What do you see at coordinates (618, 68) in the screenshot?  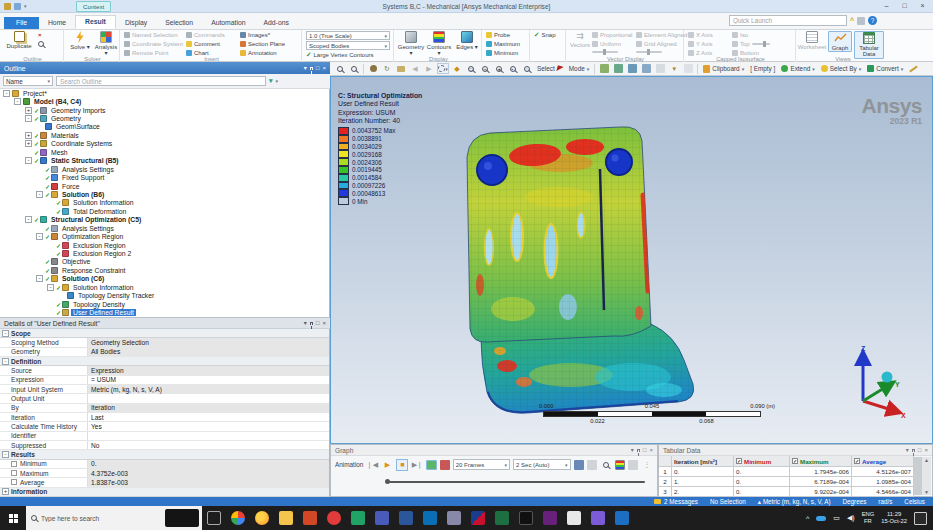 I see `select-edge-filter-button` at bounding box center [618, 68].